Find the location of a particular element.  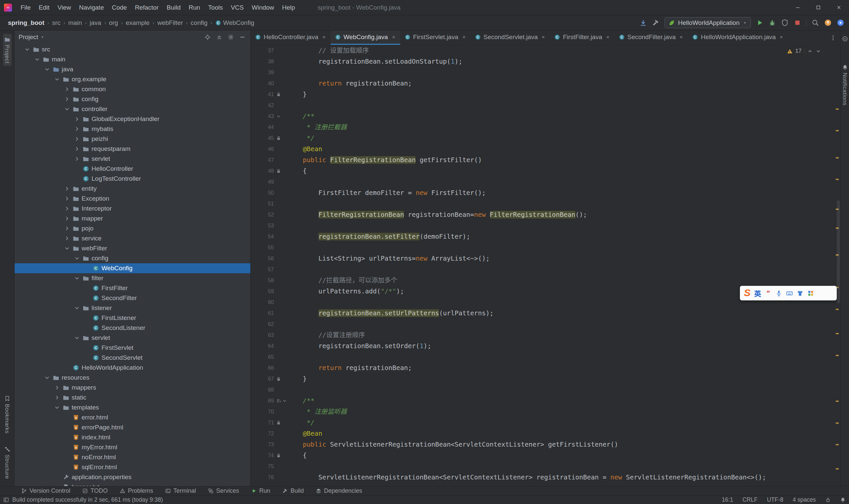

breadcrumb-item-main: main is located at coordinates (75, 23).